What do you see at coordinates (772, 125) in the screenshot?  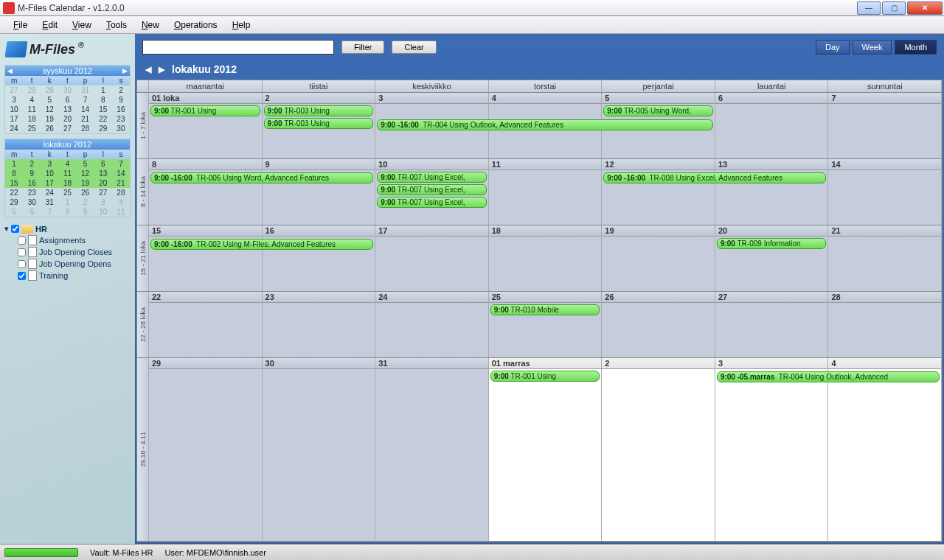 I see `day-cell: 6` at bounding box center [772, 125].